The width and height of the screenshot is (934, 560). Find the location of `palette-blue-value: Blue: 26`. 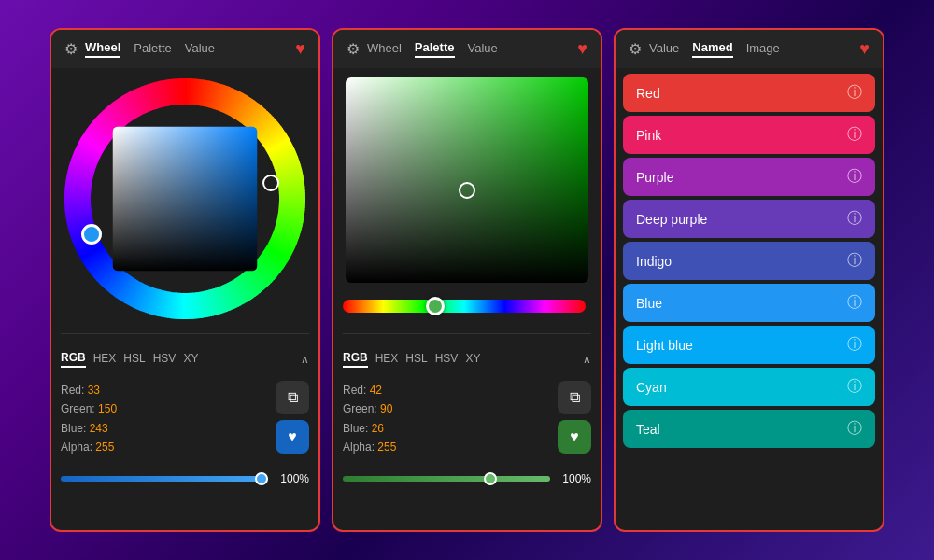

palette-blue-value: Blue: 26 is located at coordinates (370, 428).